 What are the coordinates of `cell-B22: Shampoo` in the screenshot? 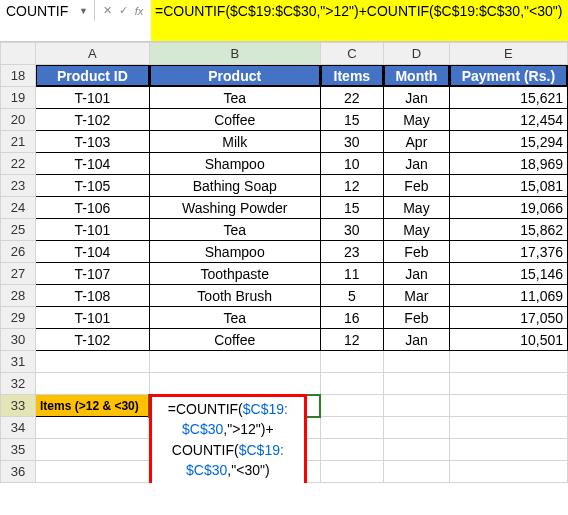 It's located at (234, 164).